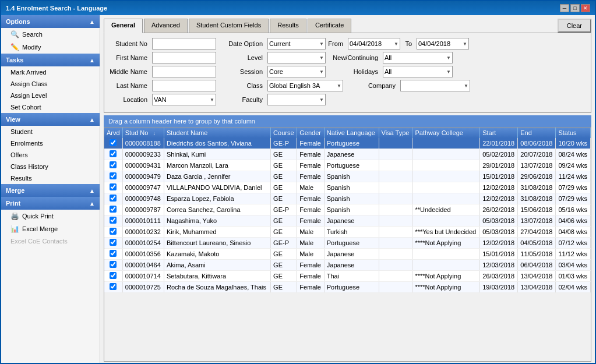 The image size is (596, 364). What do you see at coordinates (297, 72) in the screenshot?
I see `session-select: Core` at bounding box center [297, 72].